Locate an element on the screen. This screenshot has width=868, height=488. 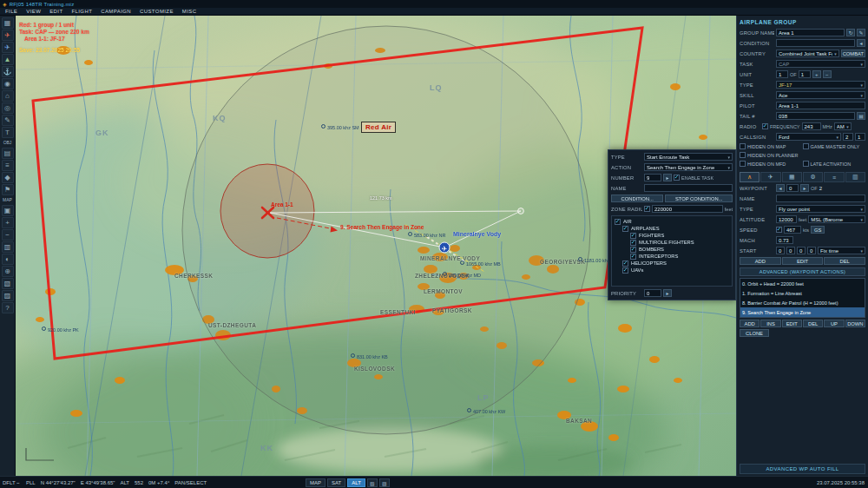
waypoint-next-icon: ▸ is located at coordinates (805, 188).